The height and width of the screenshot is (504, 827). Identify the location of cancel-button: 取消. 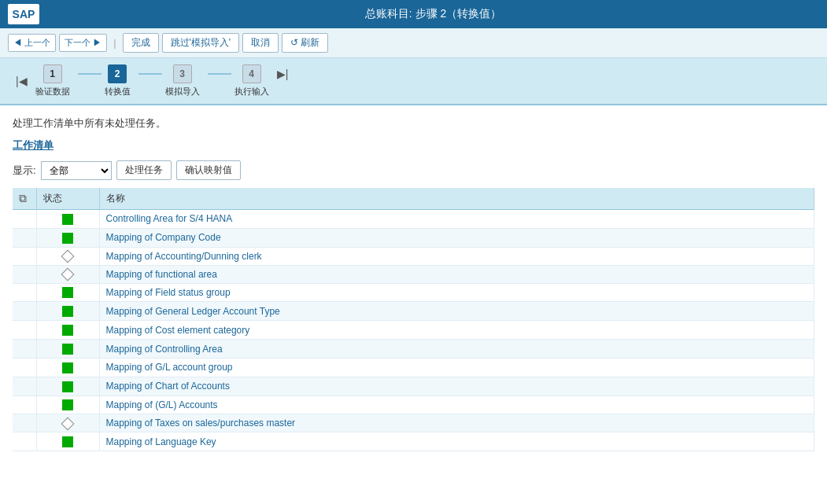
(260, 42).